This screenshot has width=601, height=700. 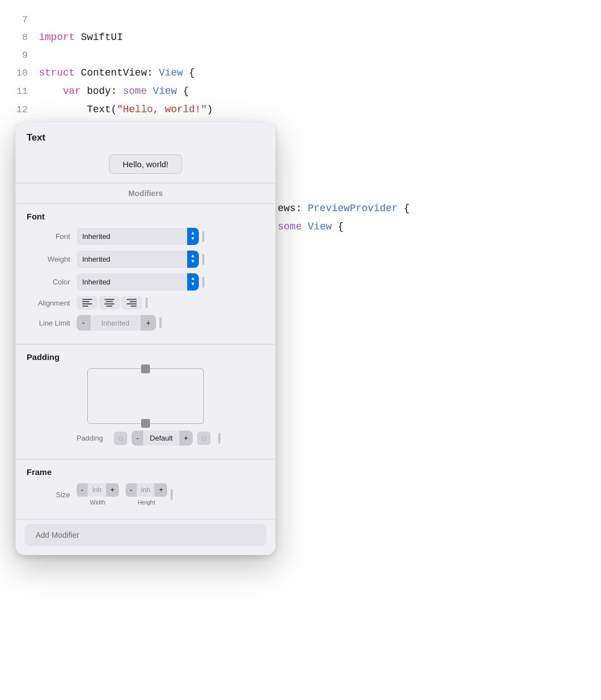 What do you see at coordinates (147, 490) in the screenshot?
I see `height-stepper: - Inh +` at bounding box center [147, 490].